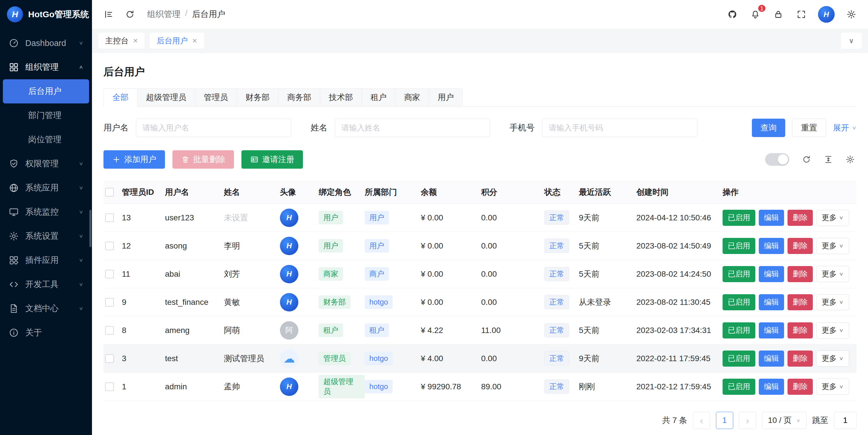 The image size is (868, 435). Describe the element at coordinates (845, 421) in the screenshot. I see `jump-page-input` at that location.